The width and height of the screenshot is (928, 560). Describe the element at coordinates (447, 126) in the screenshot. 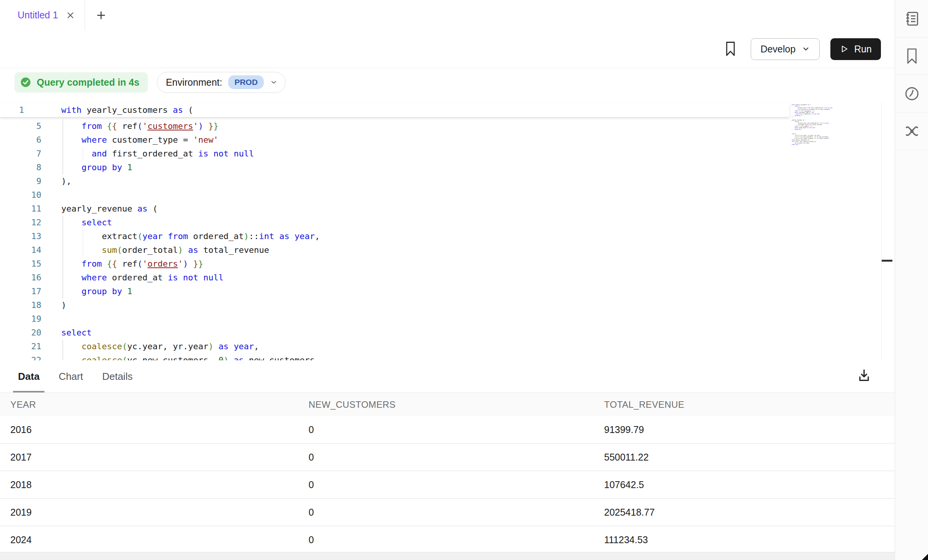

I see `code-line: 5 from {{ ref('customers') }}` at that location.